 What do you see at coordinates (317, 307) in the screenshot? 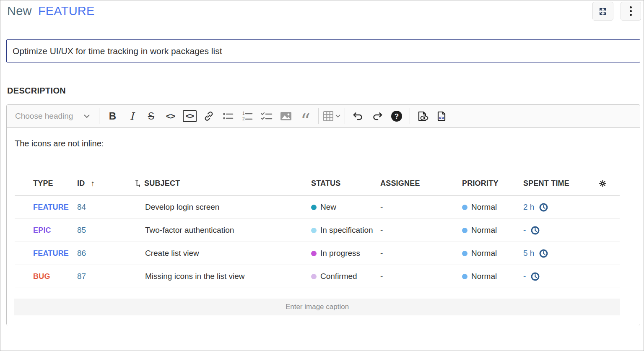
I see `image-caption-placeholder: Enter image caption` at bounding box center [317, 307].